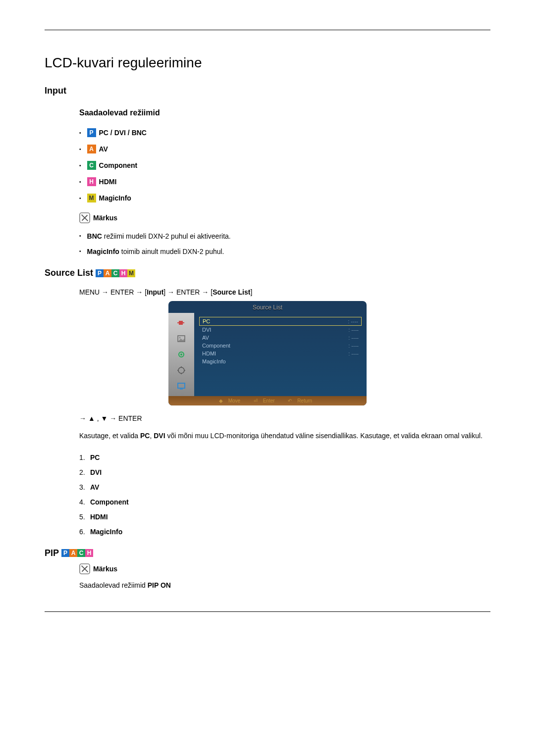 The image size is (535, 756). Describe the element at coordinates (181, 354) in the screenshot. I see `gear-icon` at that location.